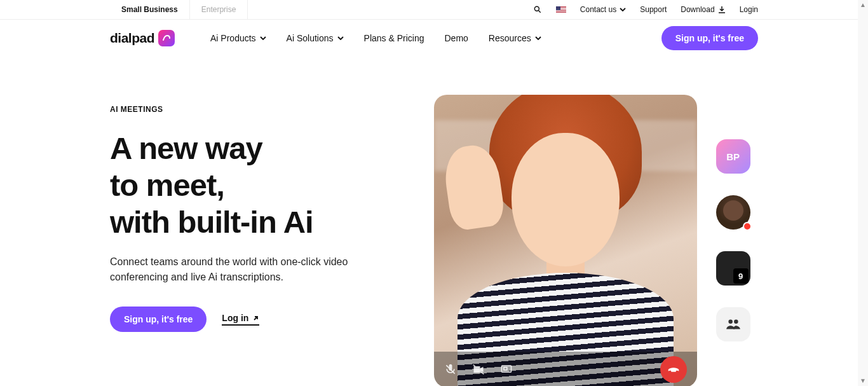  What do you see at coordinates (674, 369) in the screenshot?
I see `end-call-button` at bounding box center [674, 369].